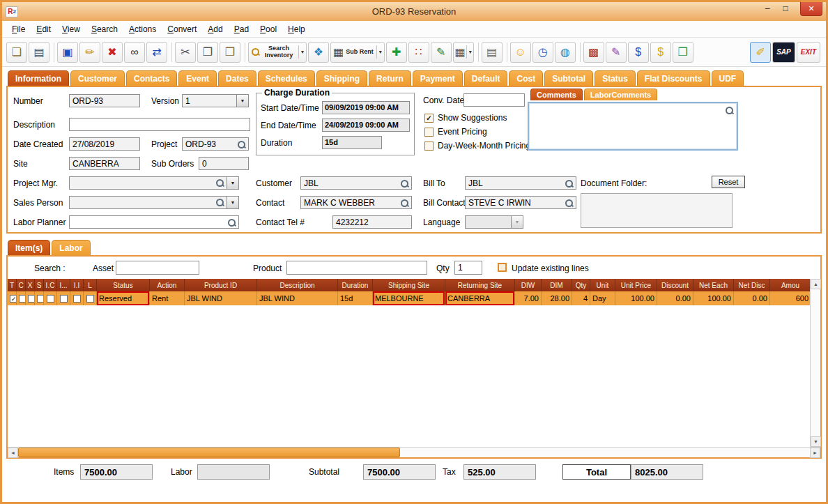 The height and width of the screenshot is (504, 828). I want to click on bill-contact-field: STEVE C IRWIN, so click(521, 202).